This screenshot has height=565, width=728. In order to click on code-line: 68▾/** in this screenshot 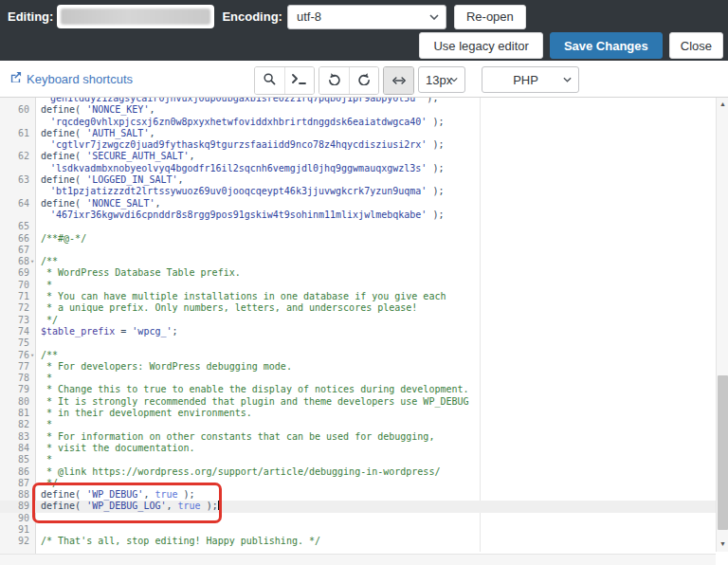, I will do `click(358, 262)`.